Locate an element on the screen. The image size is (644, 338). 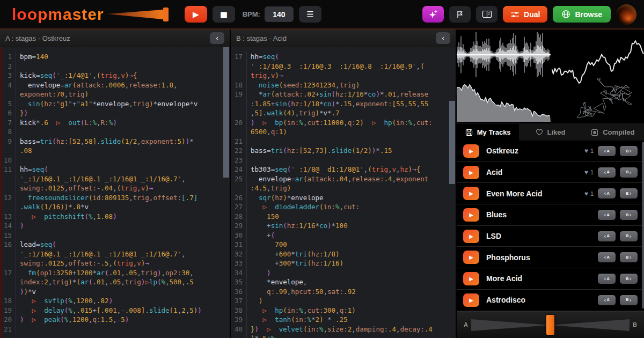
line-number: 24 is located at coordinates (239, 170).